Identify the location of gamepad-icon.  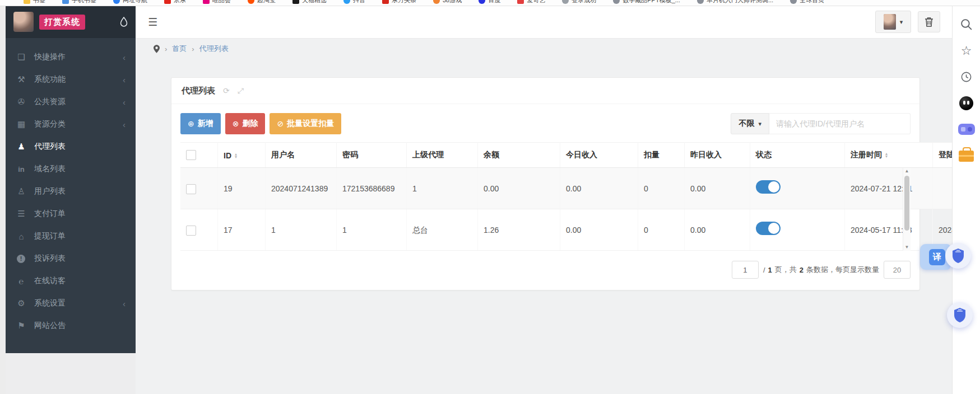
(967, 129).